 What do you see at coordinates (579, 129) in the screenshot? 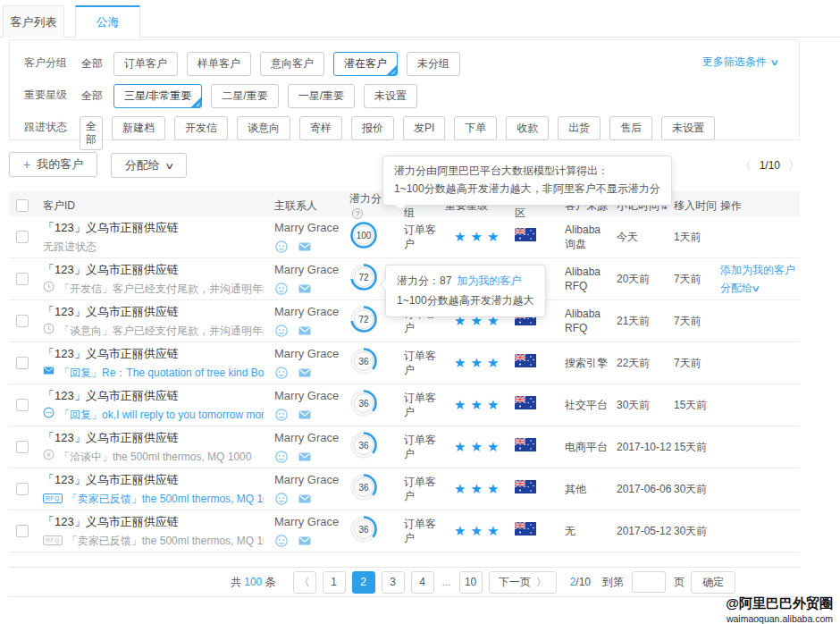
I see `filter-option: 出货` at bounding box center [579, 129].